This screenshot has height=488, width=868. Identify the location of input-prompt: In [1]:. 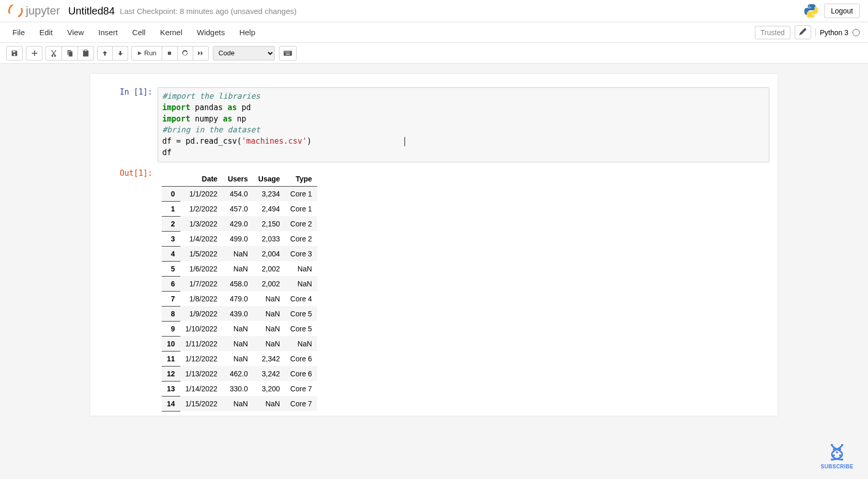
(127, 125).